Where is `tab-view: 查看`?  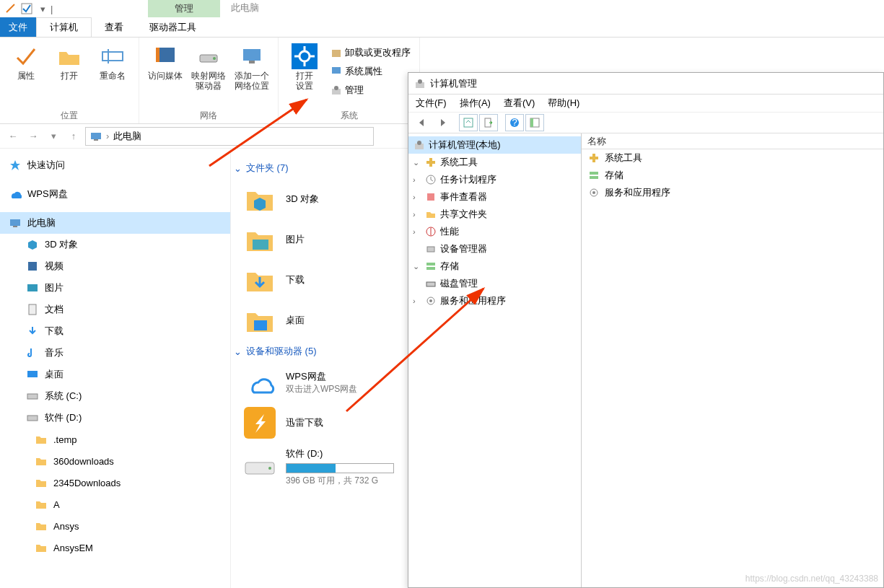 tab-view: 查看 is located at coordinates (114, 27).